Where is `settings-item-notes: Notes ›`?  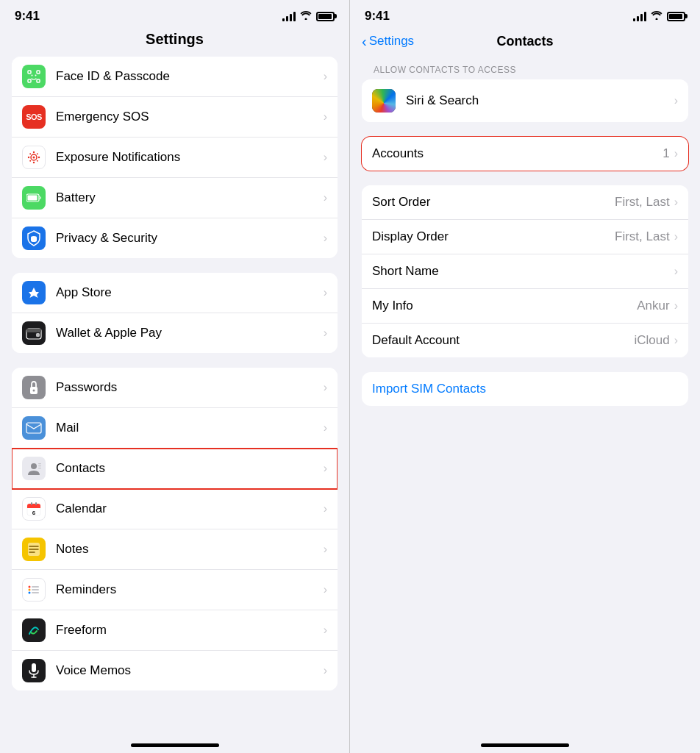
settings-item-notes: Notes › is located at coordinates (175, 550).